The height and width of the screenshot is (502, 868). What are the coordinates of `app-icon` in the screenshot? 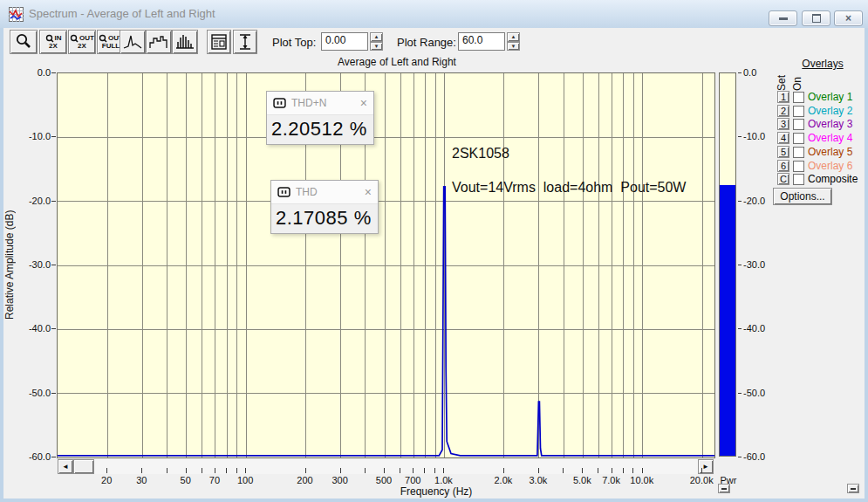 It's located at (16, 14).